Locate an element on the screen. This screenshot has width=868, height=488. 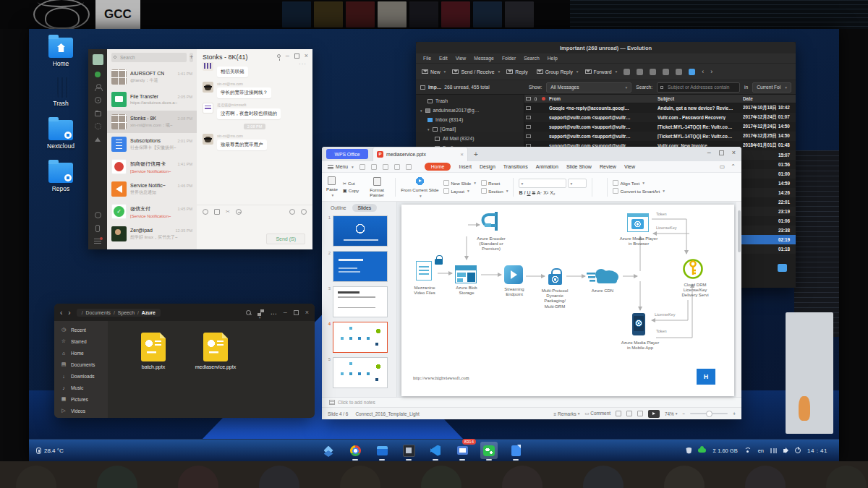
menu-button: Menu is located at coordinates (341, 166).